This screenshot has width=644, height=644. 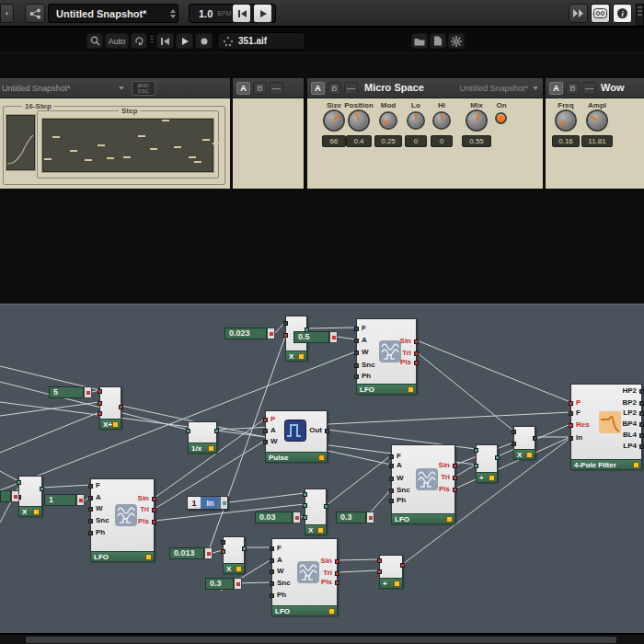 What do you see at coordinates (359, 121) in the screenshot?
I see `position-knob` at bounding box center [359, 121].